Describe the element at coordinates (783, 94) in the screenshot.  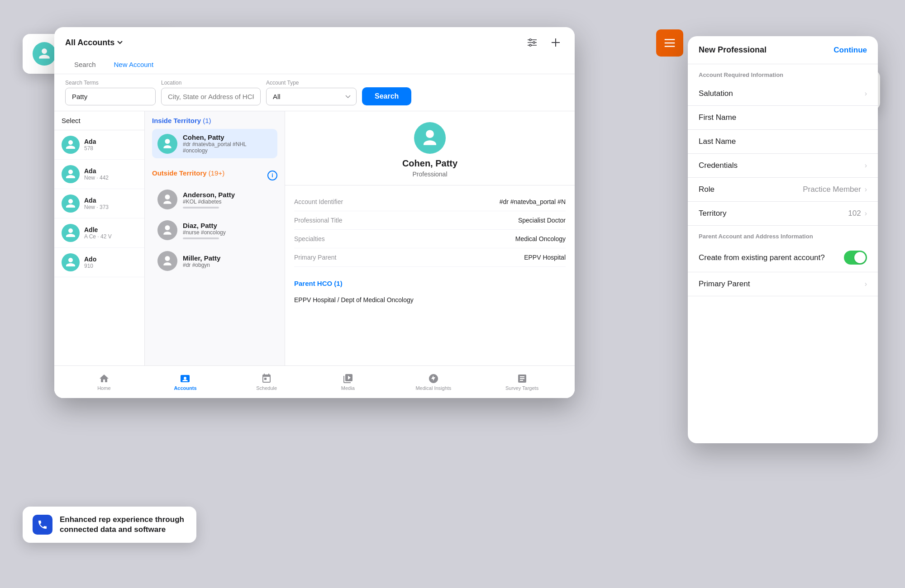
I see `form-row-salutation: Salutation ›` at that location.